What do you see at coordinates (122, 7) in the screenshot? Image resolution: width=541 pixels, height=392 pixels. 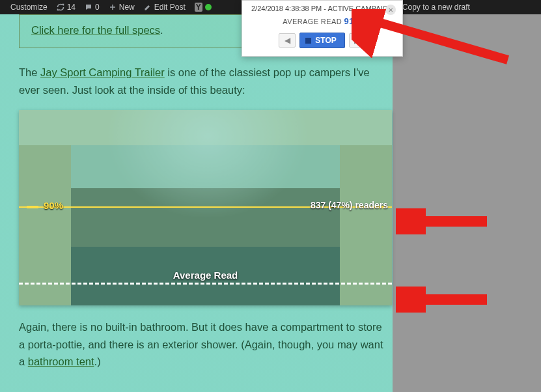 I see `new-link: New` at bounding box center [122, 7].